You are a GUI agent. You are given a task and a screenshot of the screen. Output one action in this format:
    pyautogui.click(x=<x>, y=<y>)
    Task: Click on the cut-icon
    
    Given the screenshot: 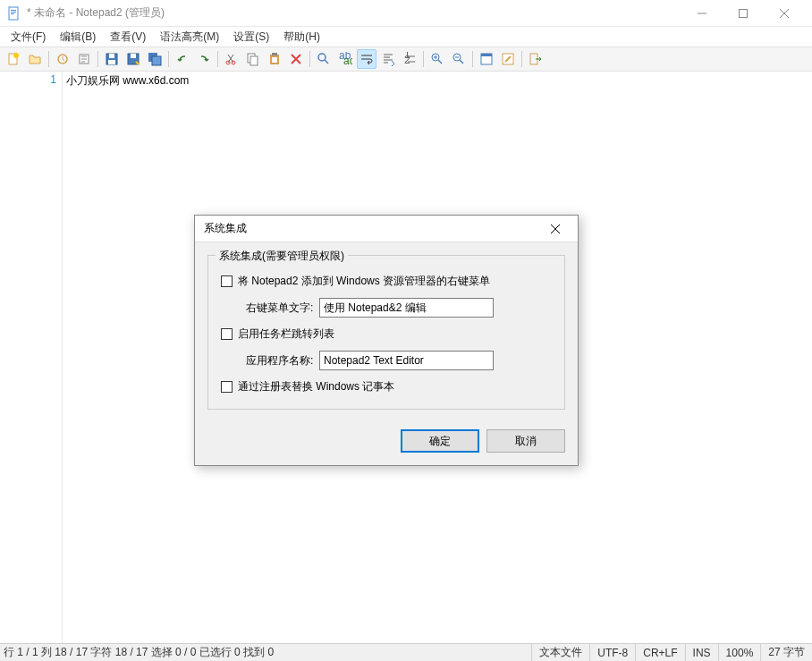 What is the action you would take?
    pyautogui.click(x=232, y=59)
    